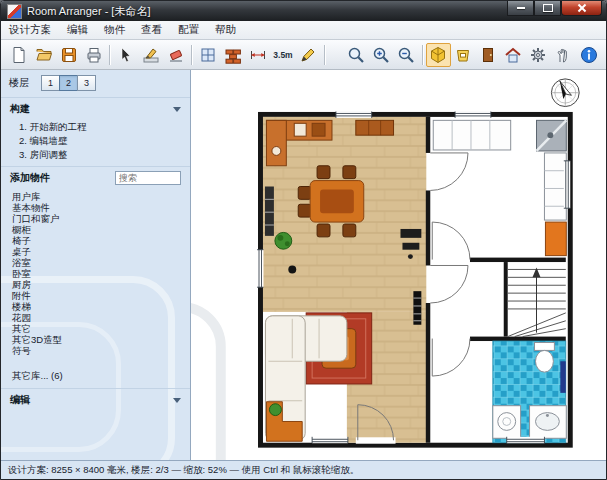 This screenshot has height=480, width=607. I want to click on window-title: Room Arranger - [未命名], so click(88, 12).